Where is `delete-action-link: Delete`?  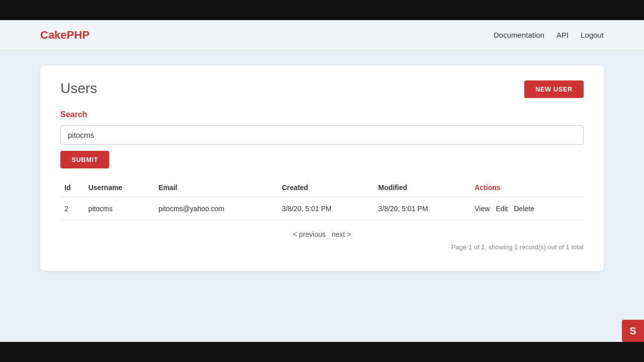 delete-action-link: Delete is located at coordinates (524, 209).